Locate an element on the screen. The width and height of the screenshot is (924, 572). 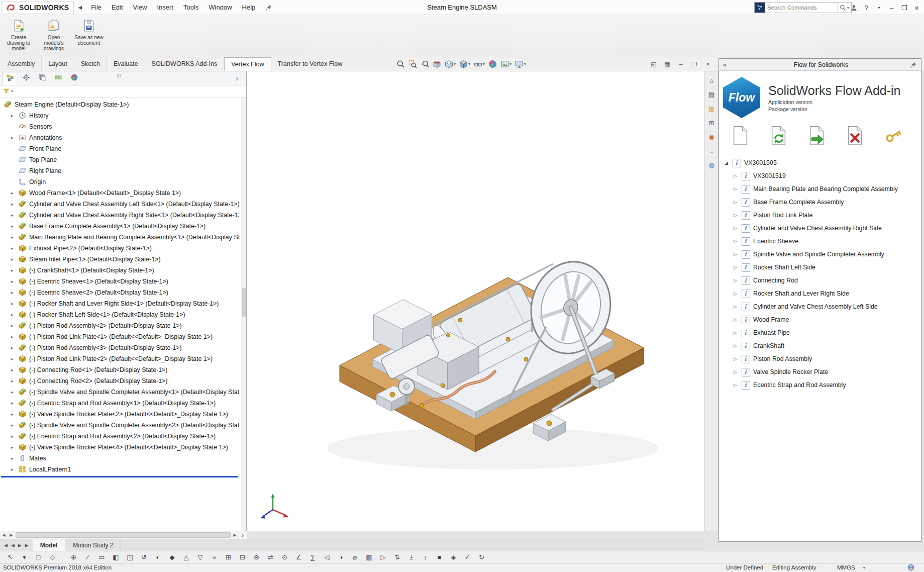
scroll-right-end-icon: ▶ is located at coordinates (235, 535).